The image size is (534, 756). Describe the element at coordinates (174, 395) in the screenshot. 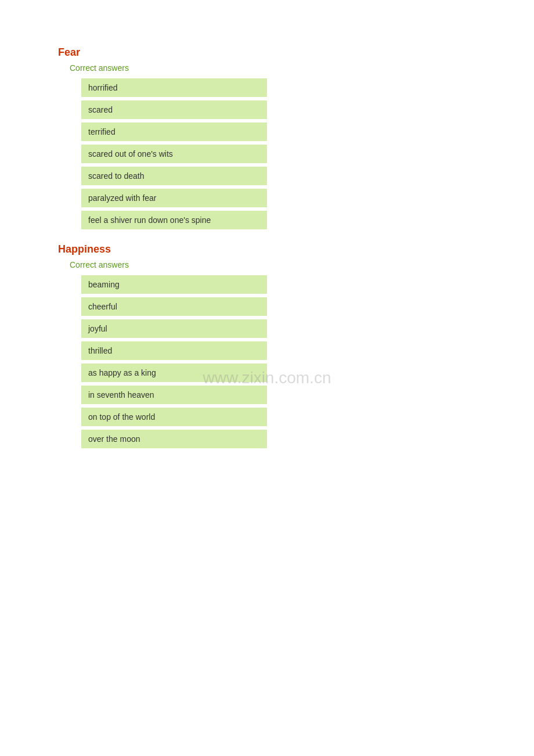

I see `answer-item-happiness-5: in seventh heaven` at that location.